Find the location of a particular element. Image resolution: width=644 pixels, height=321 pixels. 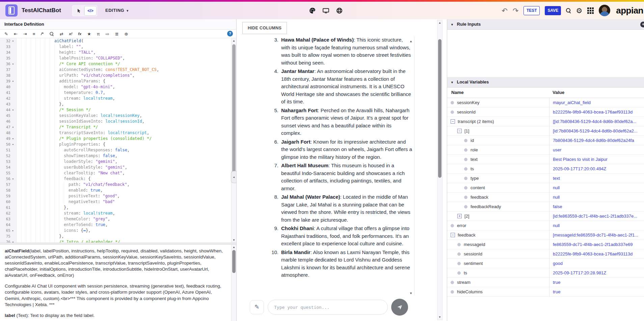

collapse-left-panel-handle: ◂ is located at coordinates (234, 177).